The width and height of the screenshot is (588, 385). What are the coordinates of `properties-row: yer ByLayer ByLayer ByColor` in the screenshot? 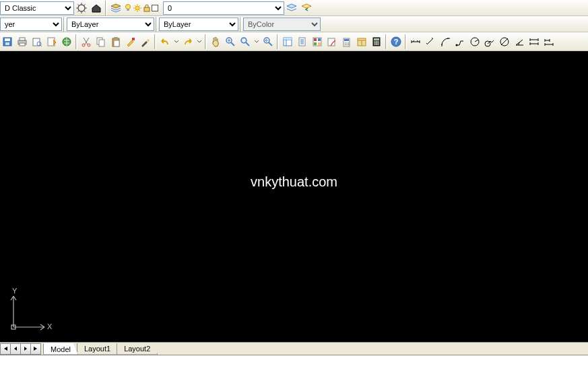 It's located at (294, 24).